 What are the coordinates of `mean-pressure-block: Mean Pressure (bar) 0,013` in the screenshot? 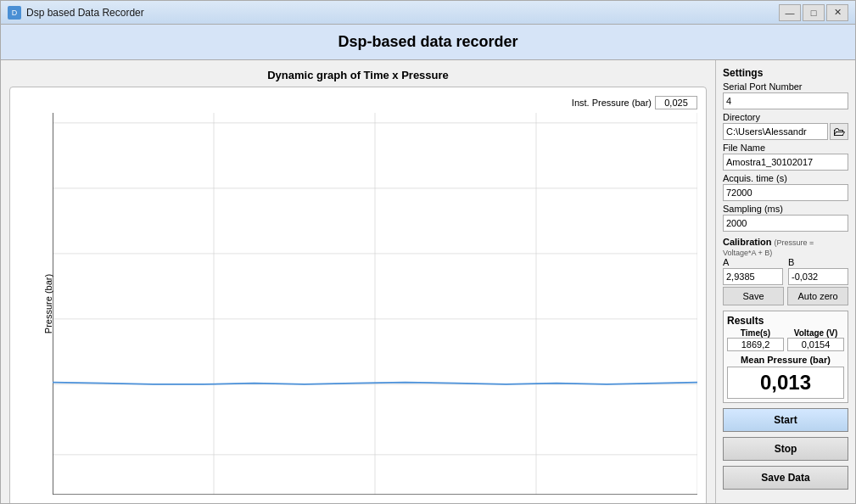 It's located at (786, 377).